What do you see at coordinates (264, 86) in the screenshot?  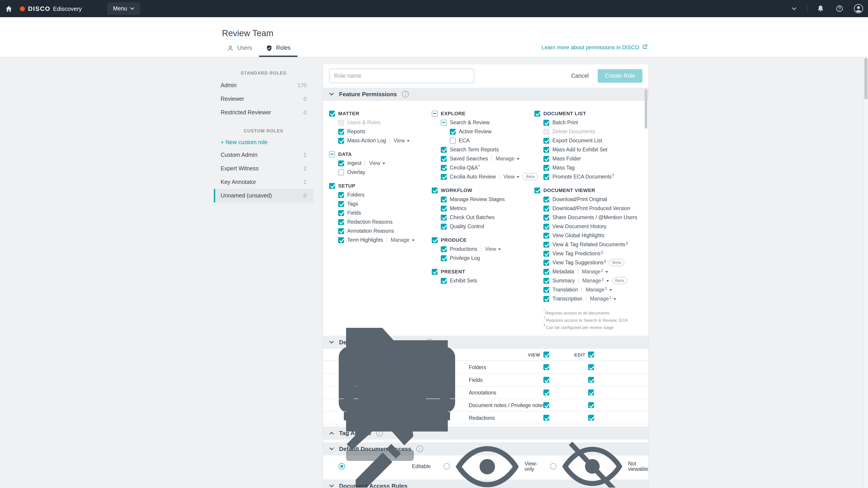 I see `sidebar-item-admin: Admin170` at bounding box center [264, 86].